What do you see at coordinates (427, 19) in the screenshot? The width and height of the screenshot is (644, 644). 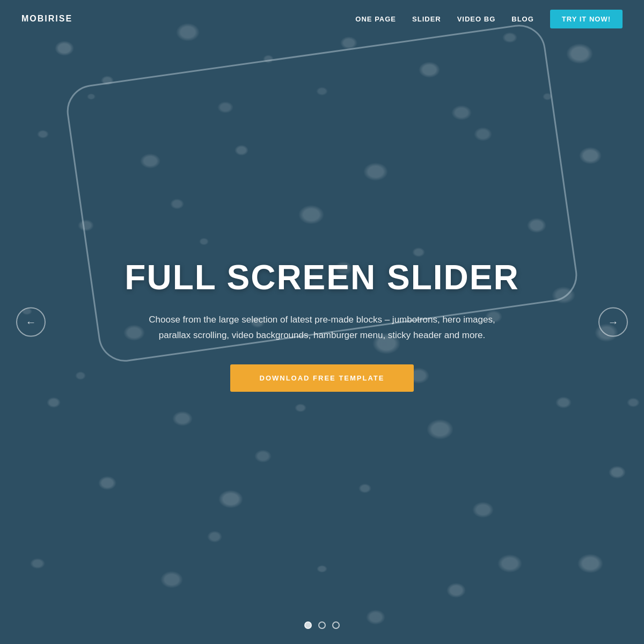 I see `nav-link-slider: SLIDER` at bounding box center [427, 19].